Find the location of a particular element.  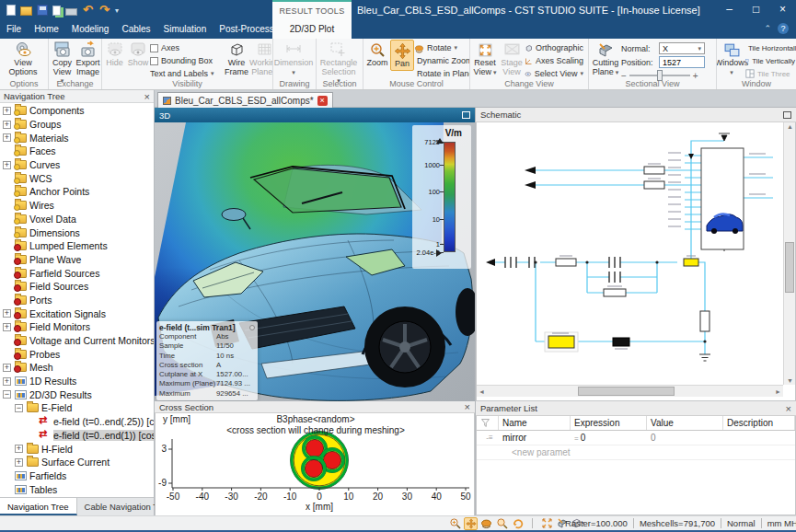

working-plane-button: Working Plane ▾ is located at coordinates (261, 59).